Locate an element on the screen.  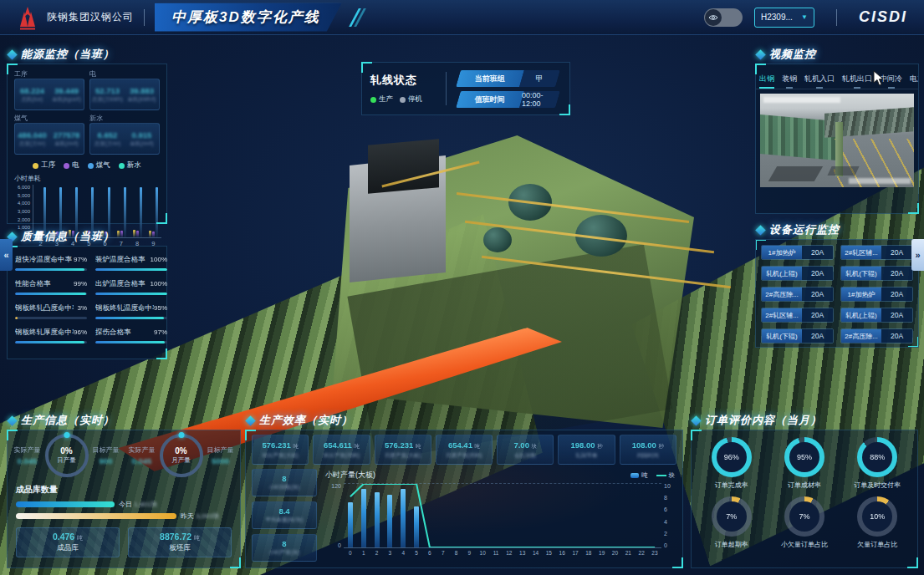
efficiency-value: 654.41 吨 is located at coordinates (464, 445).